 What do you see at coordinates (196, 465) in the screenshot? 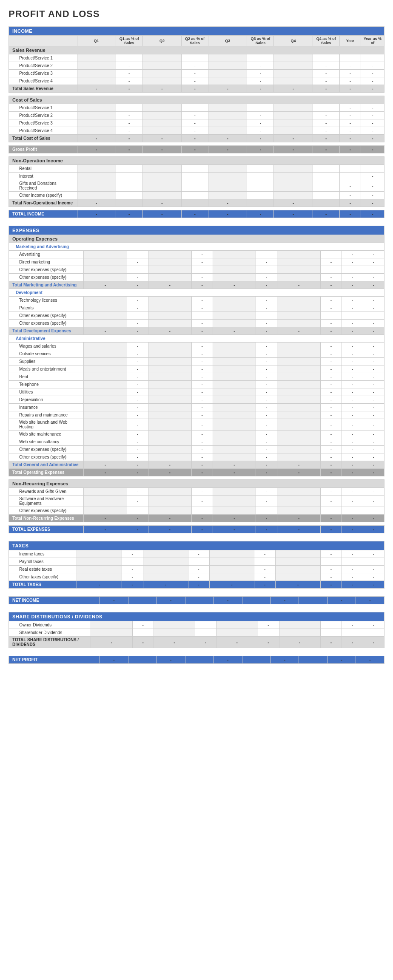
I see `total-admin-row: Total General and Administrative - - - -…` at bounding box center [196, 465].